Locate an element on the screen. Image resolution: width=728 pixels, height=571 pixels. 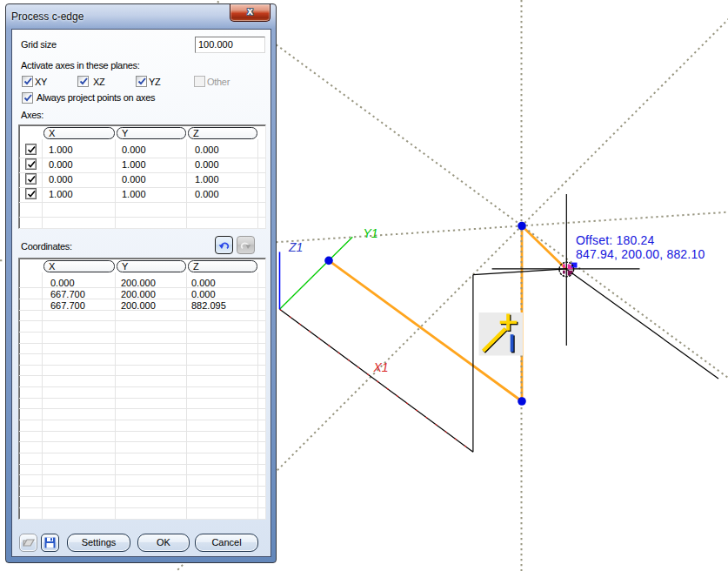
svg-text: 847.94, 200.00, 882.10 is located at coordinates (640, 254).